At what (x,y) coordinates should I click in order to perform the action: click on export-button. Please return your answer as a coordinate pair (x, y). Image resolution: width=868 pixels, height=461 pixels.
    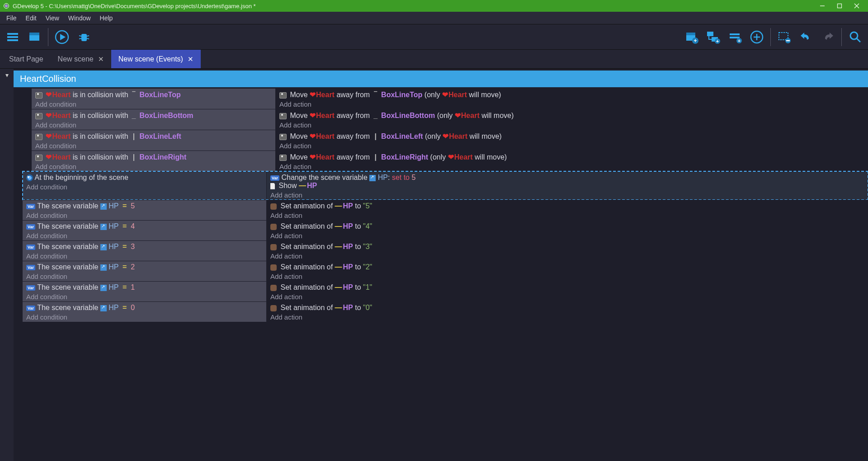
    Looking at the image, I should click on (34, 37).